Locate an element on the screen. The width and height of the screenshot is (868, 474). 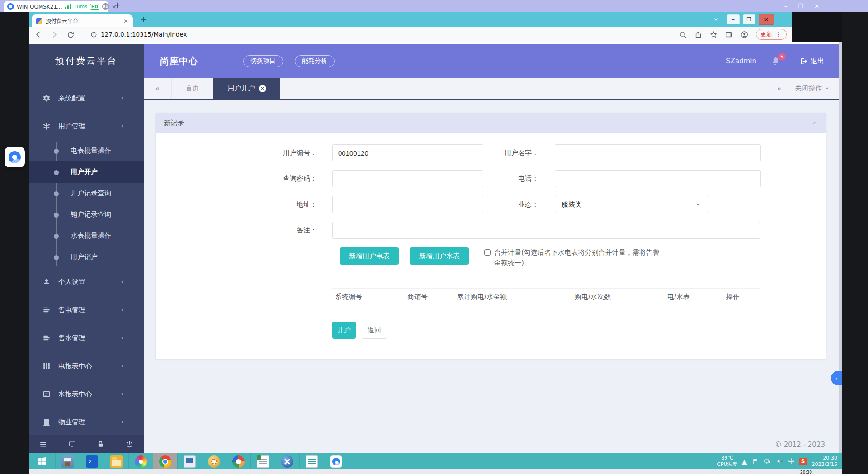
volume-muted-icon is located at coordinates (780, 461).